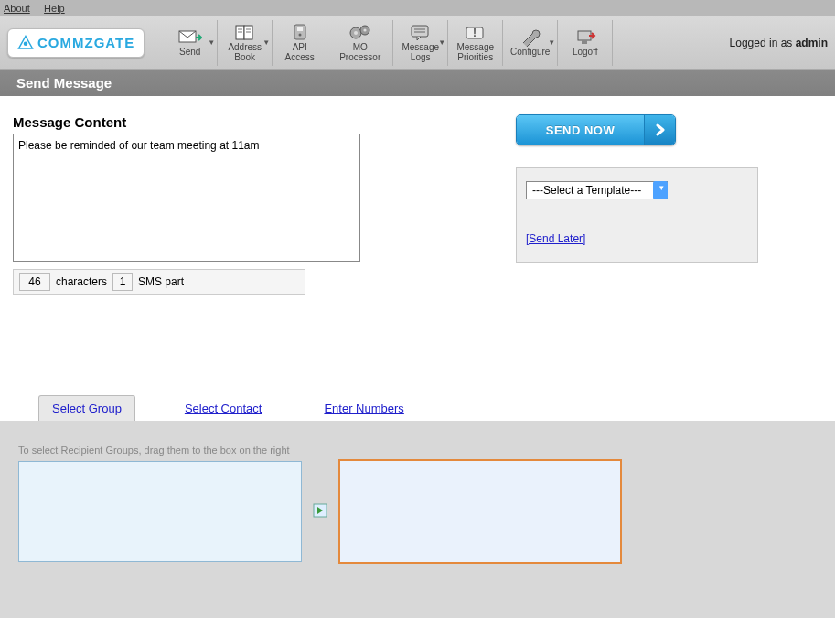  What do you see at coordinates (190, 38) in the screenshot?
I see `send-icon` at bounding box center [190, 38].